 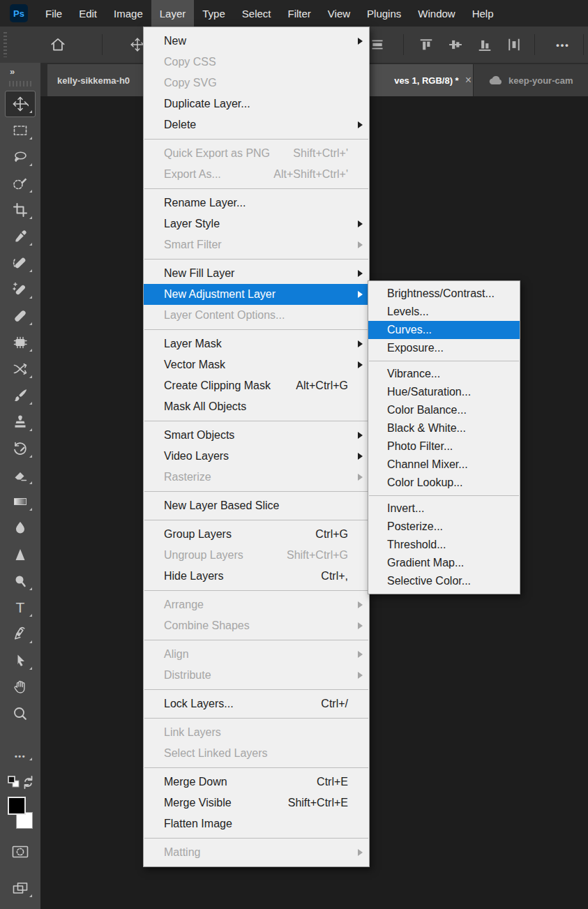 I want to click on menu-item-new-fill-layer: New Fill Layer, so click(x=257, y=273).